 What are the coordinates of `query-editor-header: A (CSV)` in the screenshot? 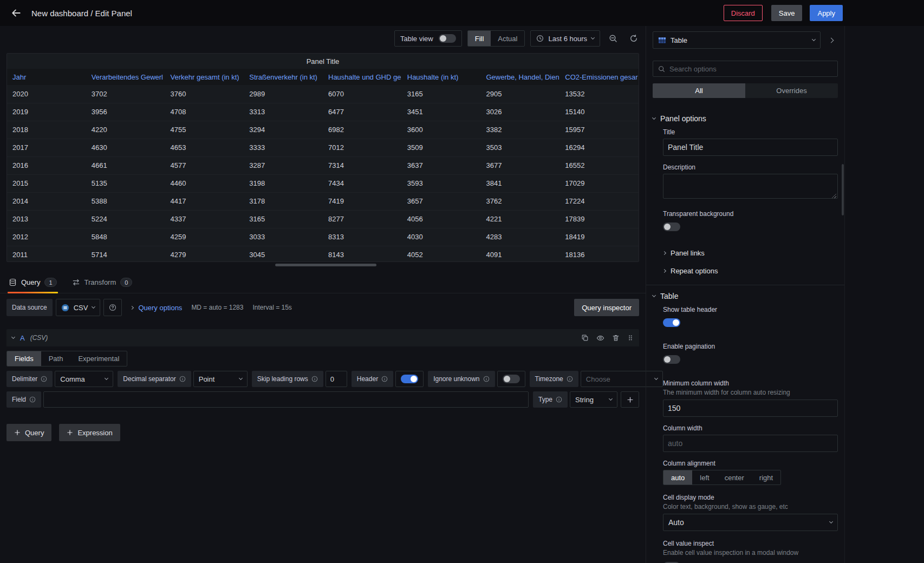 It's located at (323, 338).